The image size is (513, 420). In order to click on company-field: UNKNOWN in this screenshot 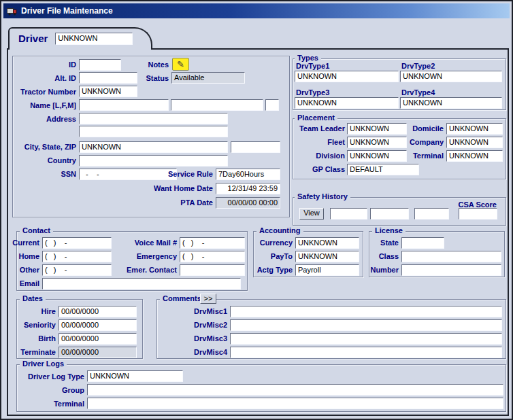, I will do `click(475, 143)`.